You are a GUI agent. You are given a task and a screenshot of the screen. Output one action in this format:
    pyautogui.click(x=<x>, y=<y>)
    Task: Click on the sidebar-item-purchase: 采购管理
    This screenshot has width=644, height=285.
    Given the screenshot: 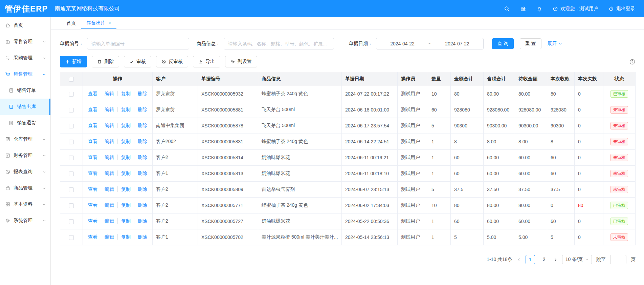 What is the action you would take?
    pyautogui.click(x=25, y=58)
    